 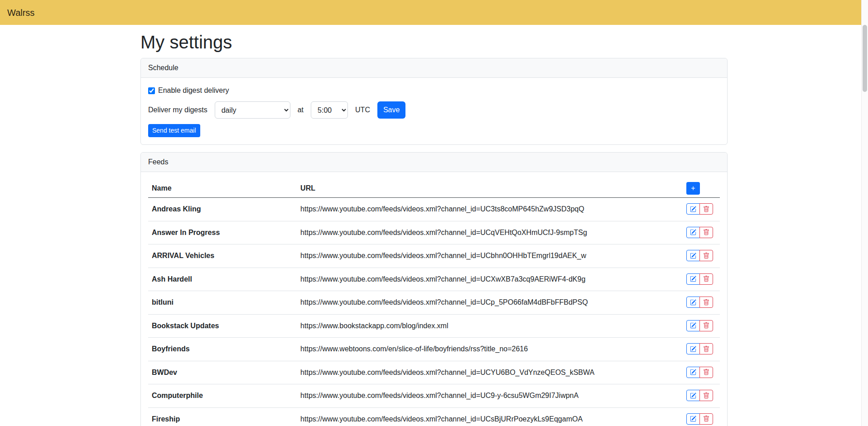 What do you see at coordinates (329, 110) in the screenshot?
I see `time-select: 5:00` at bounding box center [329, 110].